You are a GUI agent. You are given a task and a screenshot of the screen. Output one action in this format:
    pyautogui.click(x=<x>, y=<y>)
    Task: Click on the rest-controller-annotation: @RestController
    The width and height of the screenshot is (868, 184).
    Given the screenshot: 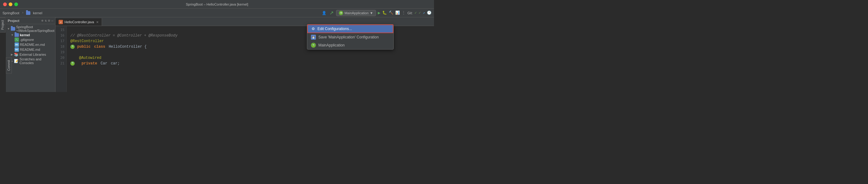 What is the action you would take?
    pyautogui.click(x=87, y=41)
    